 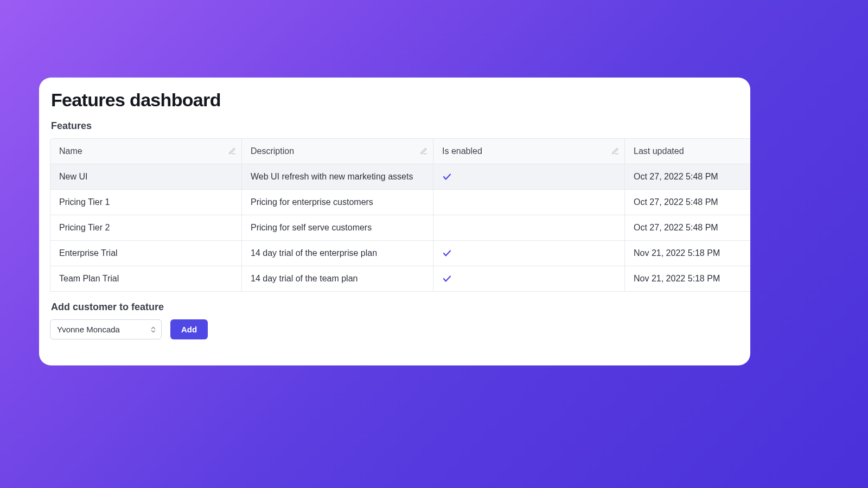 I want to click on col-header-enabled-text: Is enabled, so click(x=462, y=151).